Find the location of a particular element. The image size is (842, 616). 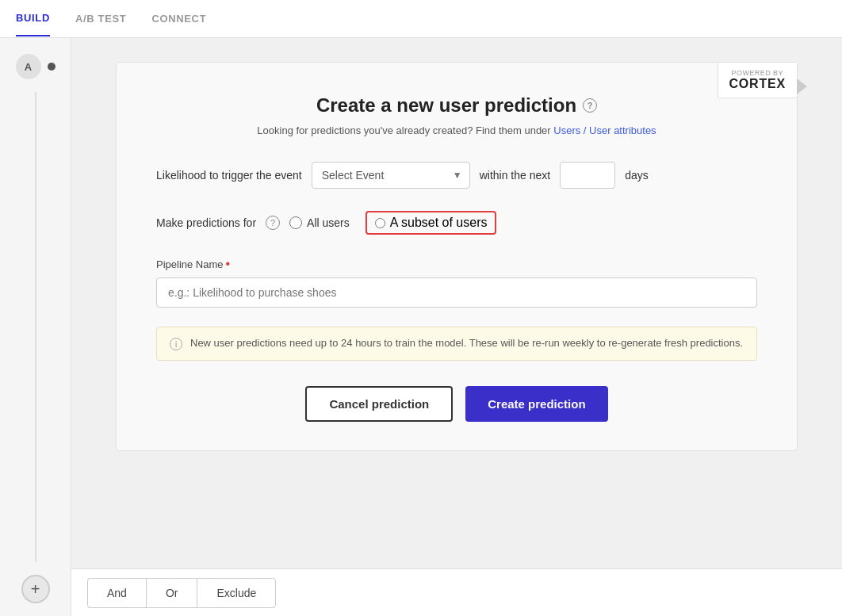

top-nav: BUILD A/B TEST CONNECT is located at coordinates (421, 19).